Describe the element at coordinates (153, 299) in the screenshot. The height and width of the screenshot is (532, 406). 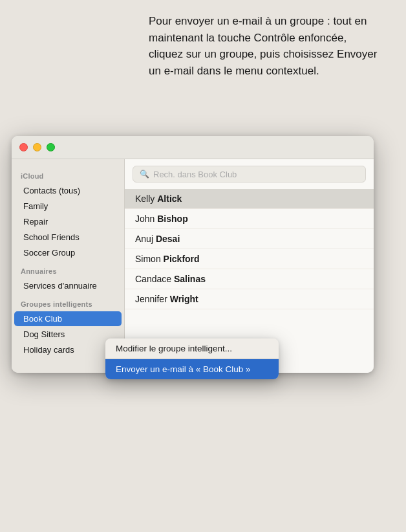
I see `contact-first-name: Jennifer` at that location.